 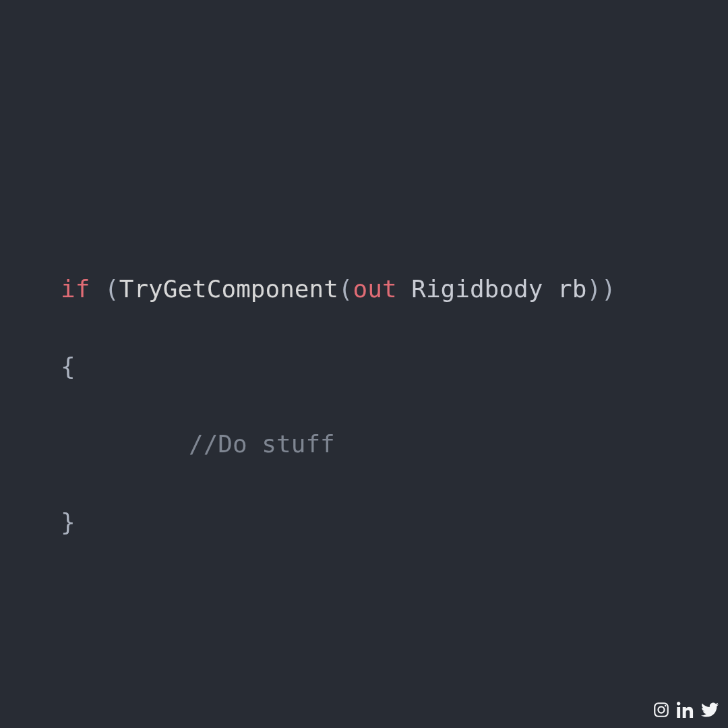 What do you see at coordinates (338, 289) in the screenshot?
I see `code-line-1: if (TryGetComponent(out Rigidbody rb))` at bounding box center [338, 289].